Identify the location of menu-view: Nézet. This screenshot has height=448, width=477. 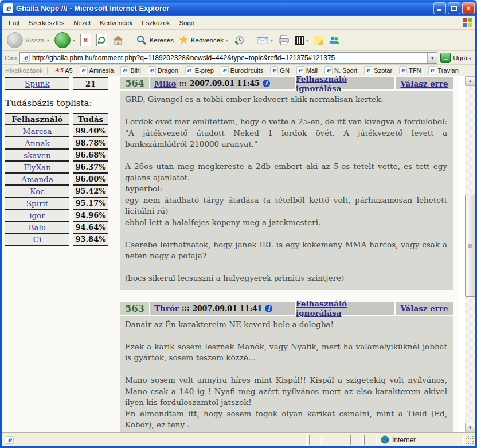
(82, 23).